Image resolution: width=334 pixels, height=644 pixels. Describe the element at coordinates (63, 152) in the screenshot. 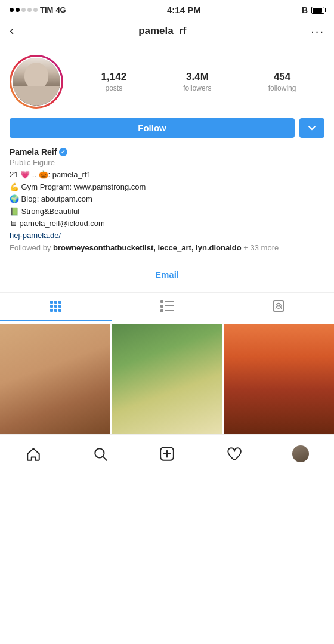

I see `verified-badge: ✓` at that location.